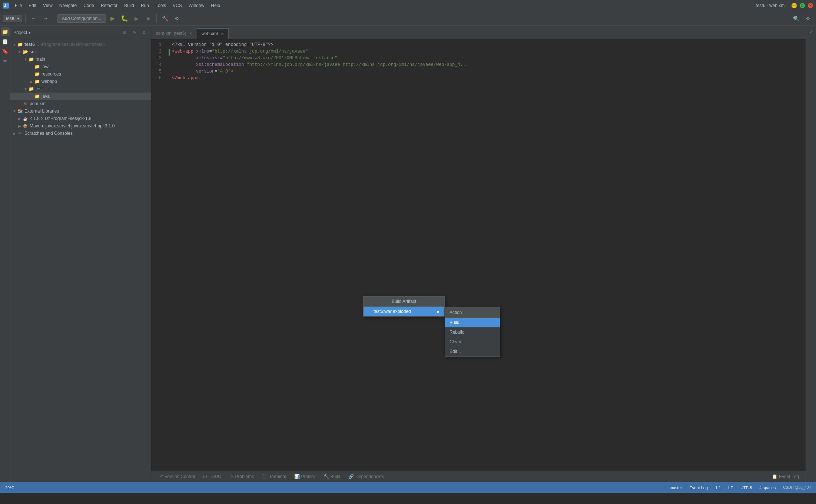 This screenshot has width=816, height=504. What do you see at coordinates (216, 6) in the screenshot?
I see `menu-help: Help` at bounding box center [216, 6].